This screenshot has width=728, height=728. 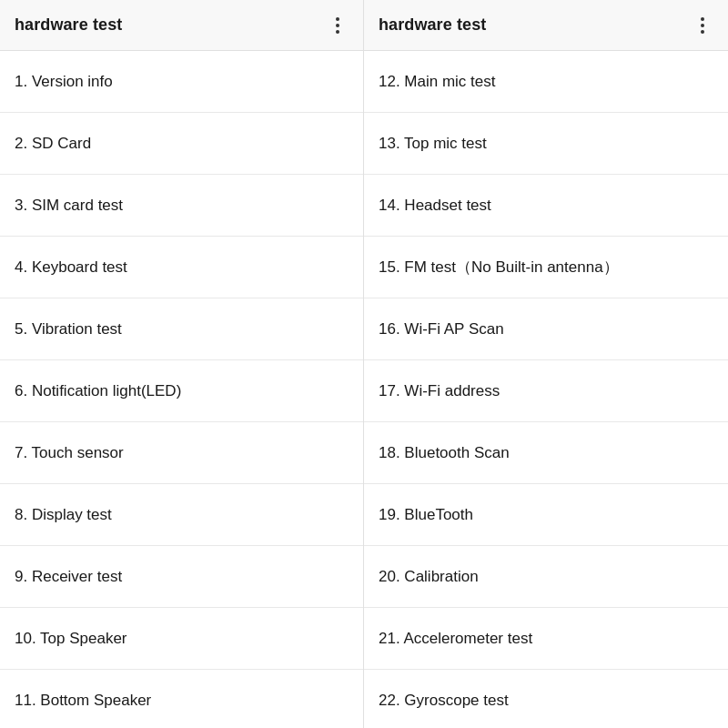 What do you see at coordinates (703, 25) in the screenshot?
I see `right-panel-menu-button` at bounding box center [703, 25].